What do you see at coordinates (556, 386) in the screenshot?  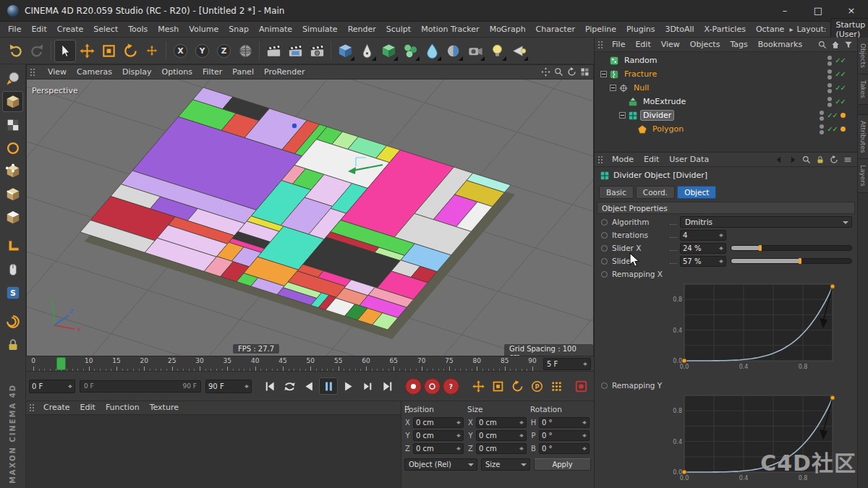 I see `key-point-level-button` at bounding box center [556, 386].